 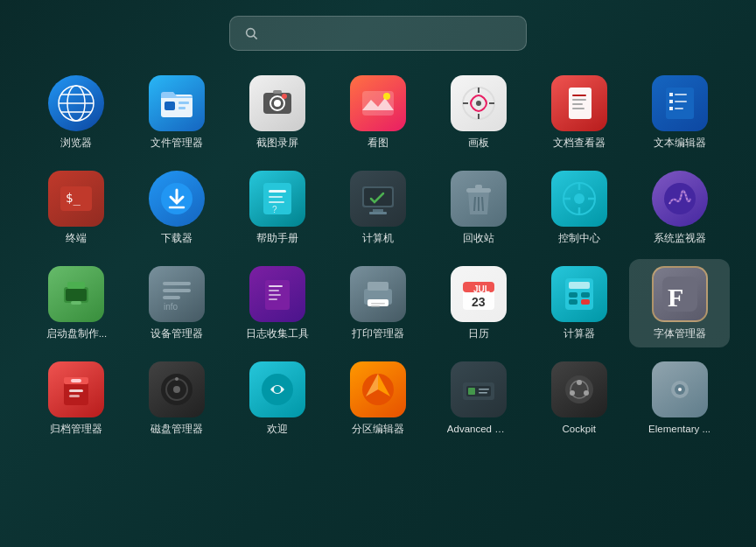 I want to click on app-item-printmgr: 打印管理器, so click(x=378, y=303).